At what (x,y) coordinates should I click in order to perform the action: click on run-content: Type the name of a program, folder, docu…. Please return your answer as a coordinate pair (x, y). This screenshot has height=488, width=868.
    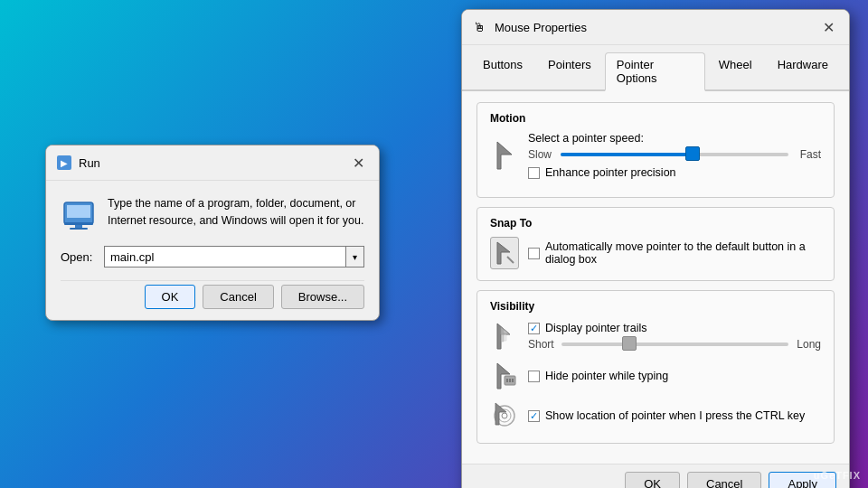
    Looking at the image, I should click on (212, 213).